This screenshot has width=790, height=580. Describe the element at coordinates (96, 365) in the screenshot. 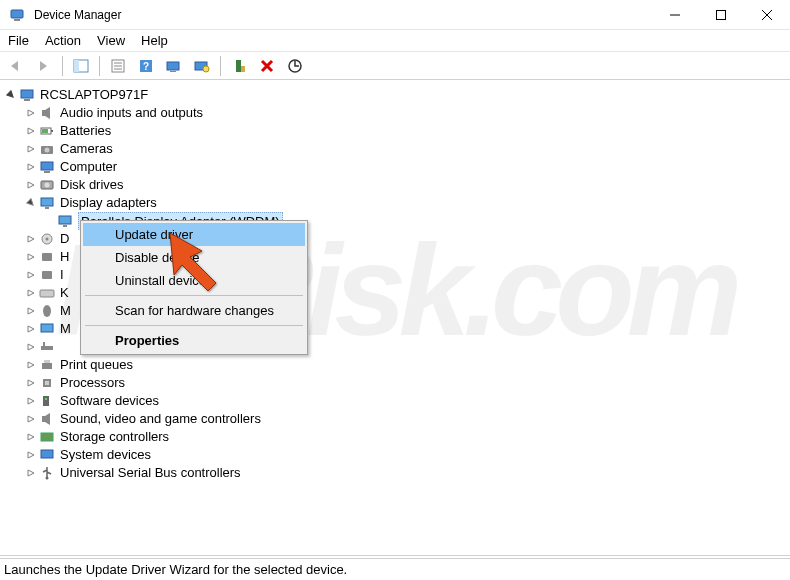

I see `tree-item-label: Print queues` at that location.